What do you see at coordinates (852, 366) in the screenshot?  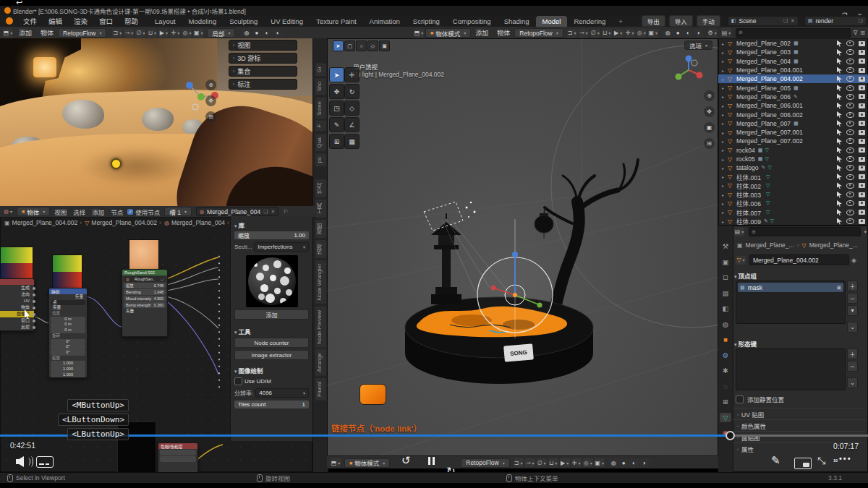 I see `remove-shape-key-button: －` at bounding box center [852, 366].